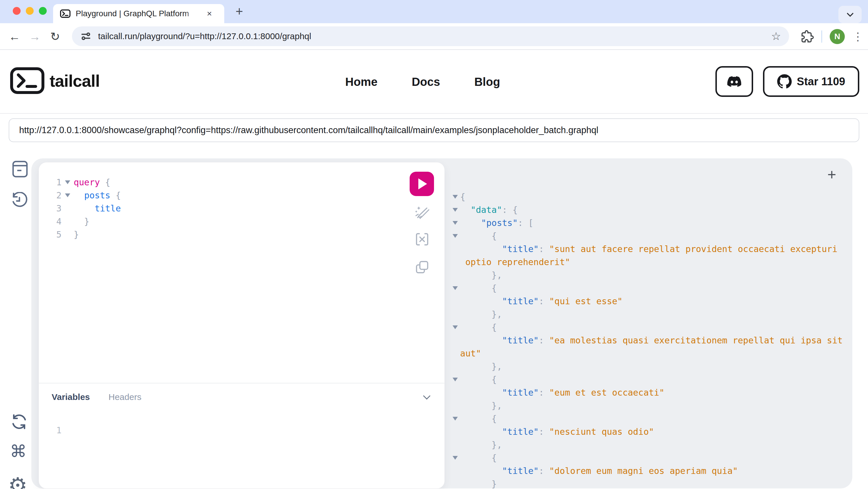 The height and width of the screenshot is (489, 868). What do you see at coordinates (650, 301) in the screenshot?
I see `response-line: "title": "qui est esse"` at bounding box center [650, 301].